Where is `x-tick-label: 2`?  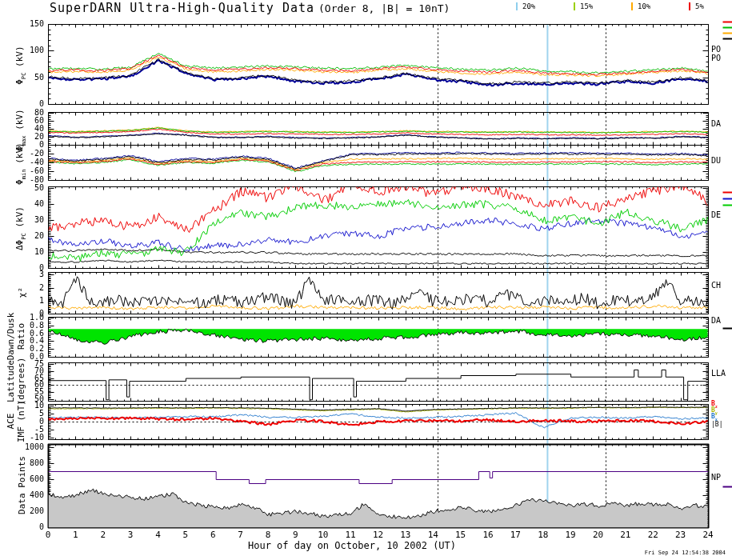
x-tick-label: 2 is located at coordinates (103, 534).